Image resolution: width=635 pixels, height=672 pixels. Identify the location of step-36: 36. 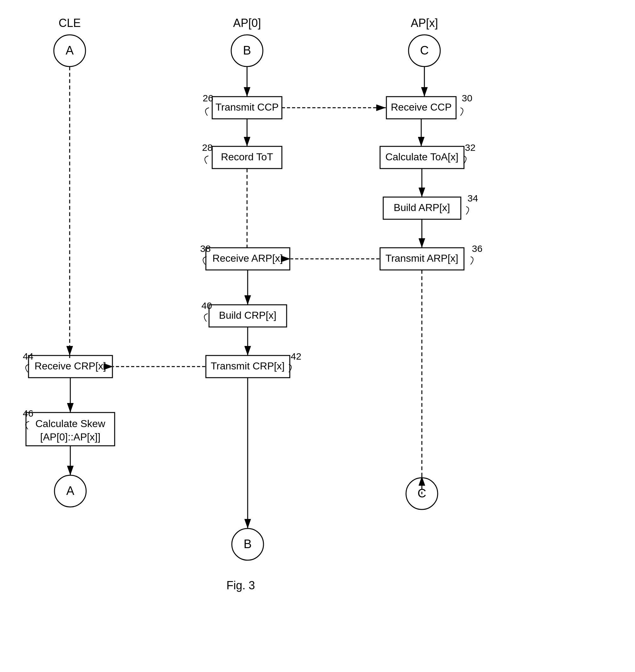
(477, 248).